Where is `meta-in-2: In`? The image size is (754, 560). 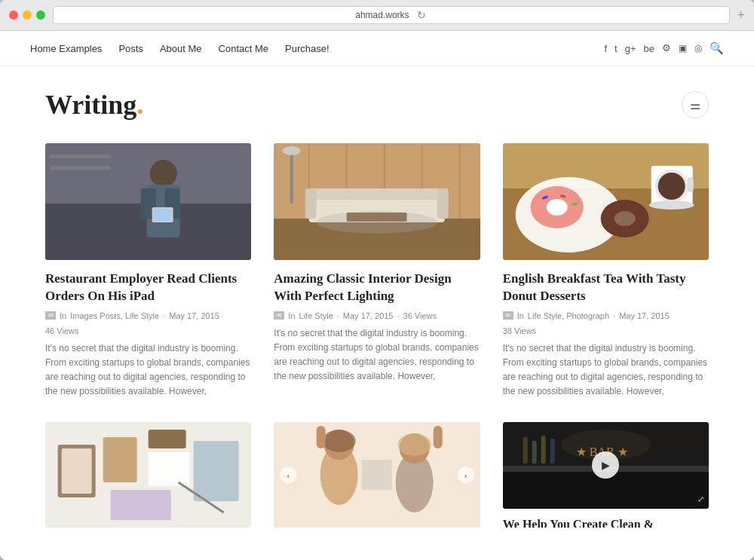 meta-in-2: In is located at coordinates (291, 316).